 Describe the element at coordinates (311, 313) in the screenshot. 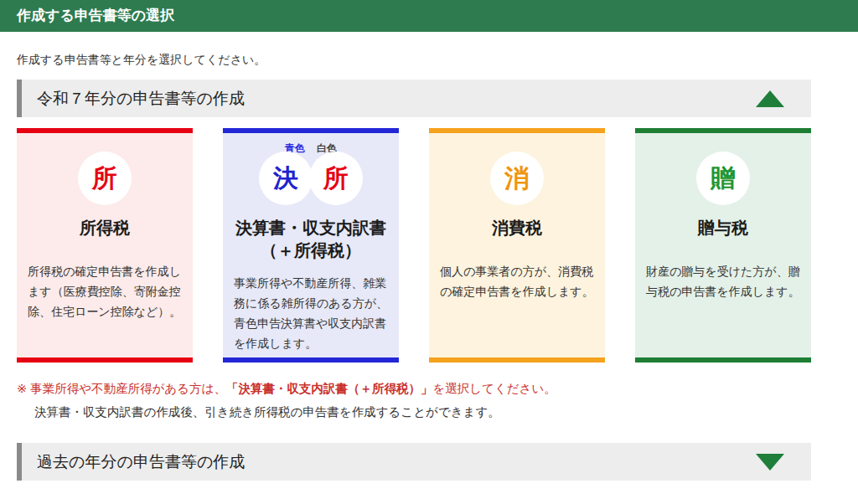

I see `card-desc-financial-statement: 事業所得や不動産所得、雑業務に係る雑所得のある方が、青色申告決算書や収支内訳書を…` at that location.